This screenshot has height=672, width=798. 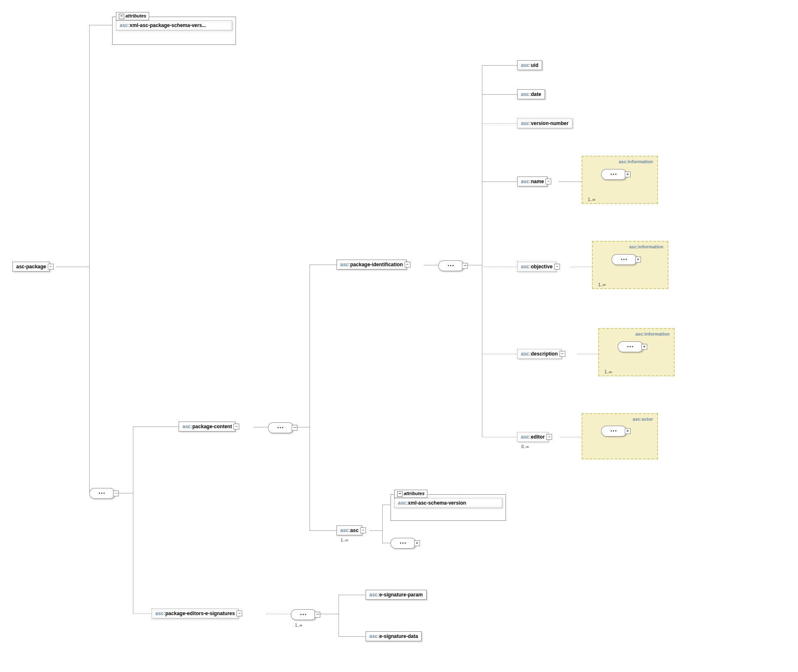 I want to click on cardinality: 0..∞, so click(x=525, y=447).